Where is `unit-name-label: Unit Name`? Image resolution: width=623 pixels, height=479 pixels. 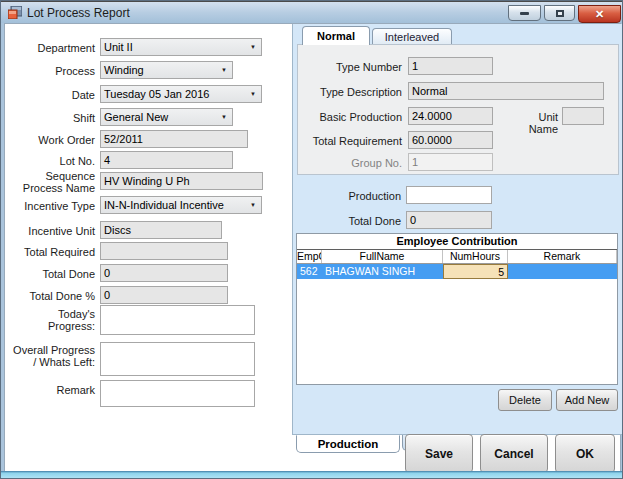 unit-name-label: Unit Name is located at coordinates (533, 123).